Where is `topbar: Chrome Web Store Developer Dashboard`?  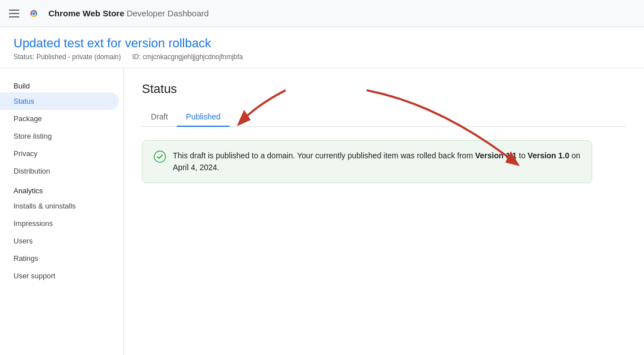
topbar: Chrome Web Store Developer Dashboard is located at coordinates (322, 14).